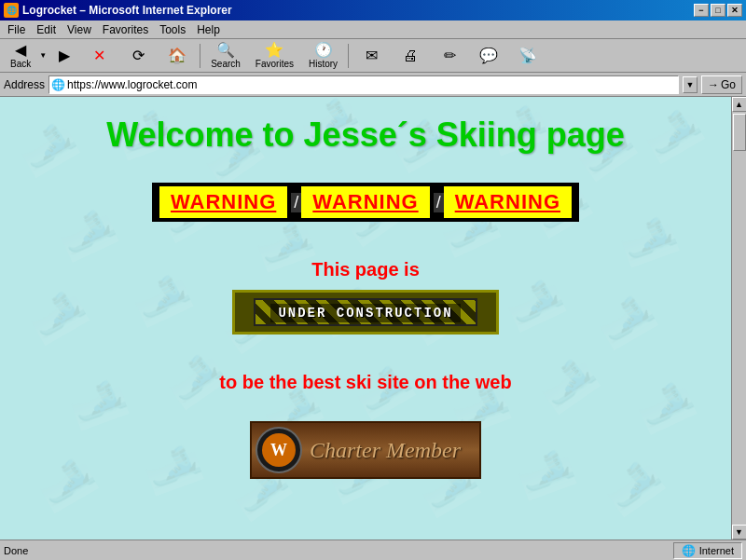  Describe the element at coordinates (366, 312) in the screenshot. I see `under-construction-banner: UNDER CONSTRUCTION` at that location.